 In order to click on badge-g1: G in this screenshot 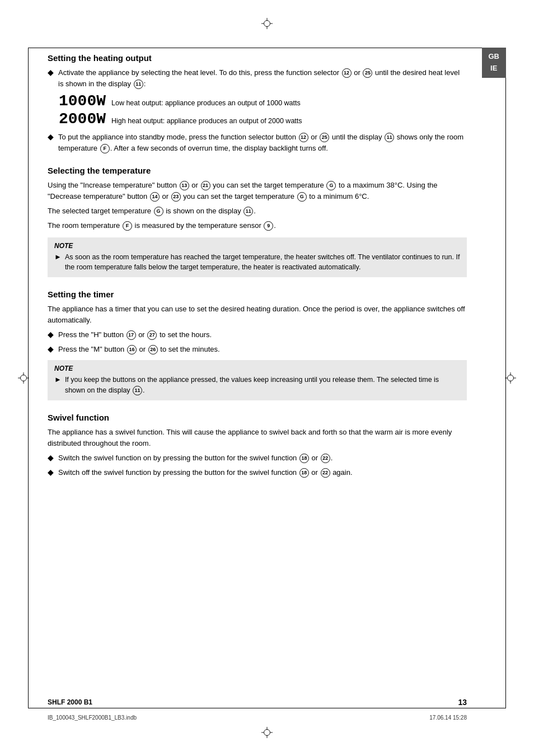, I will do `click(331, 186)`.